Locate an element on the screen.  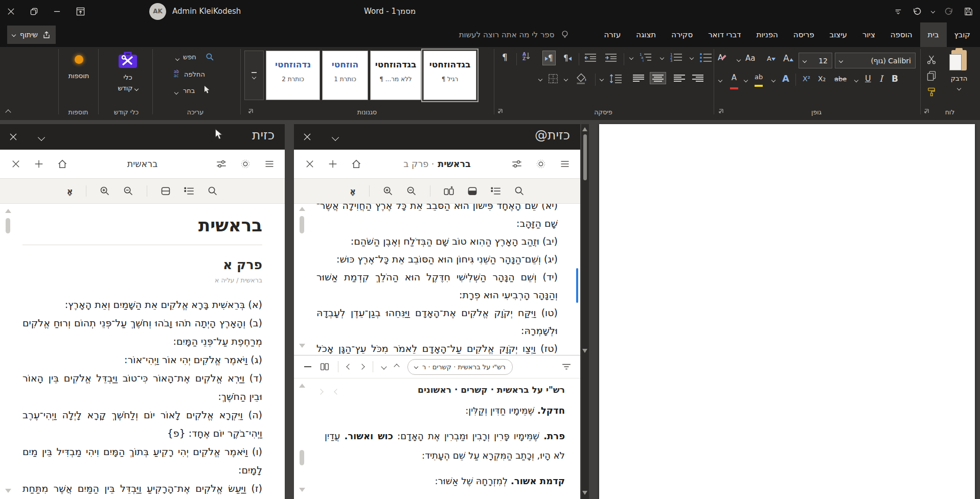
font-size-combobox: 12 is located at coordinates (815, 60).